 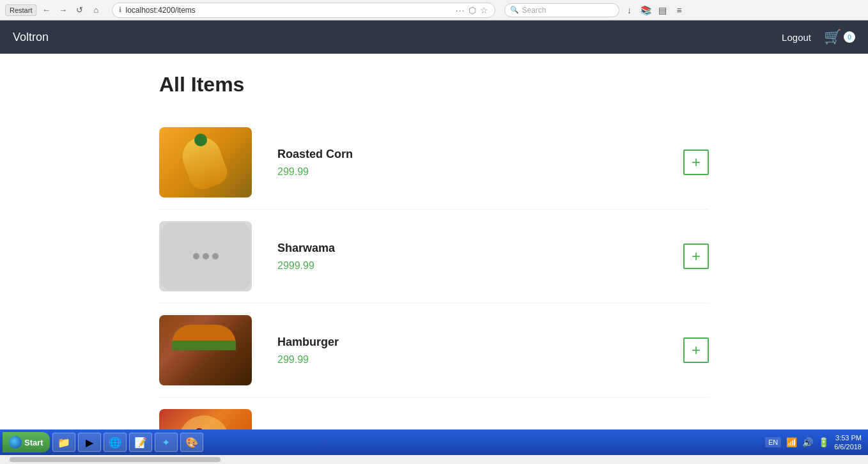 What do you see at coordinates (26, 442) in the screenshot?
I see `start-button: Start` at bounding box center [26, 442].